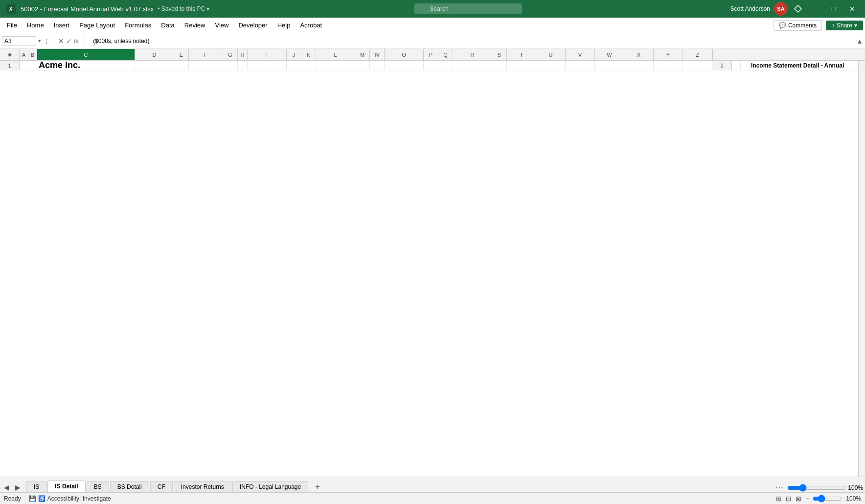  Describe the element at coordinates (363, 55) in the screenshot. I see `col-header-M: M` at that location.